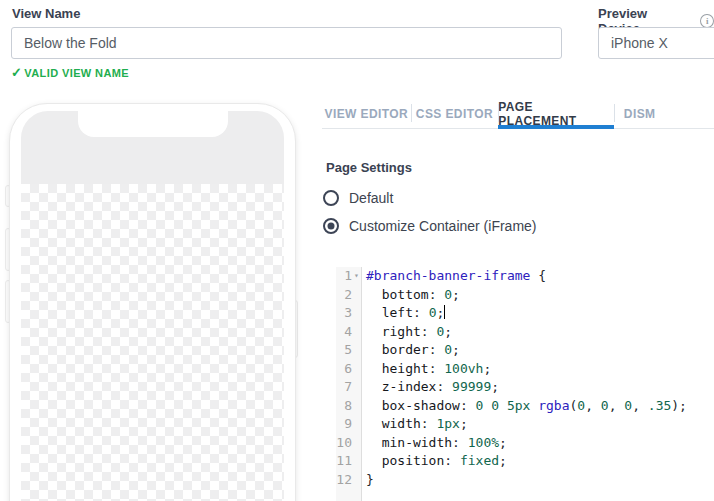 The height and width of the screenshot is (501, 714). I want to click on line-number: 8, so click(348, 406).